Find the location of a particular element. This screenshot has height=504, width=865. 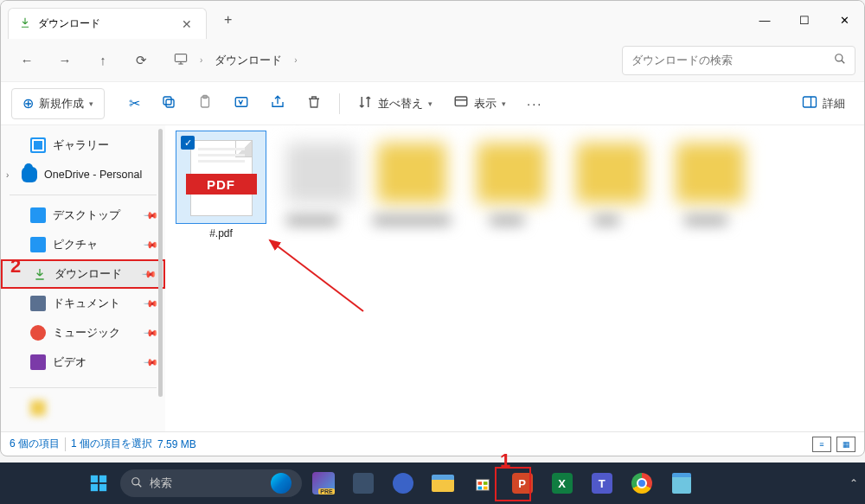

up-button: ↑ is located at coordinates (103, 61).